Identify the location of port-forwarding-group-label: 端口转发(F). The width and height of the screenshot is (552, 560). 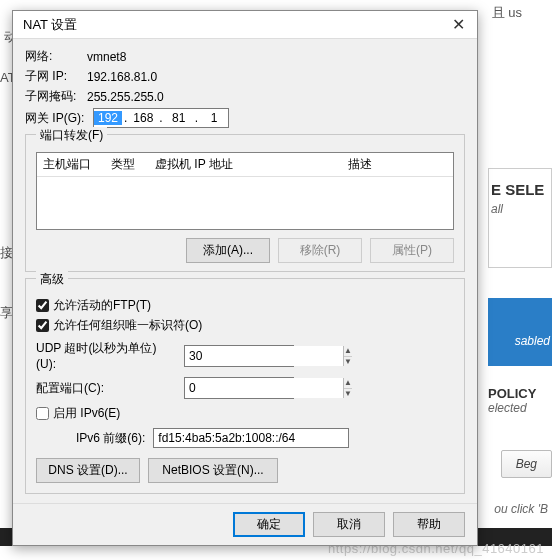
(72, 136).